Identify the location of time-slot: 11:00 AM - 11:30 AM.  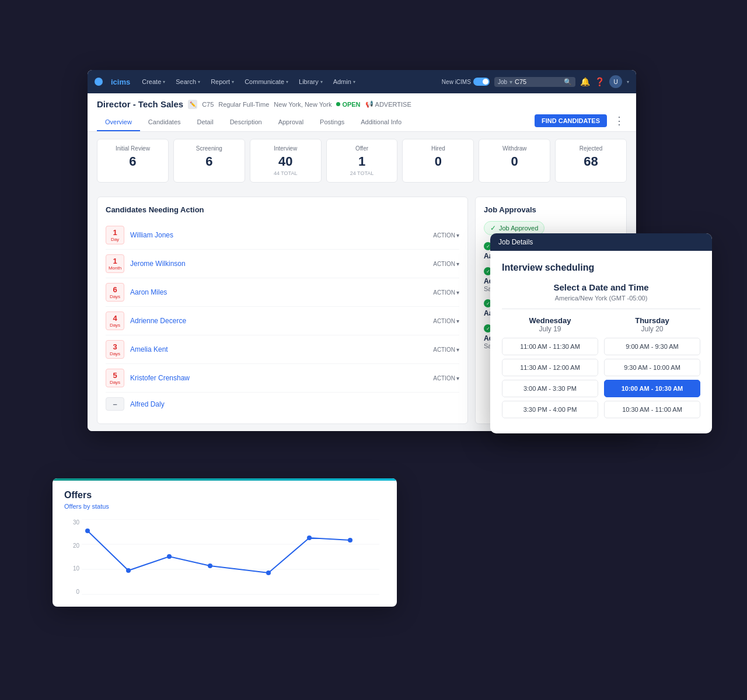
(550, 346).